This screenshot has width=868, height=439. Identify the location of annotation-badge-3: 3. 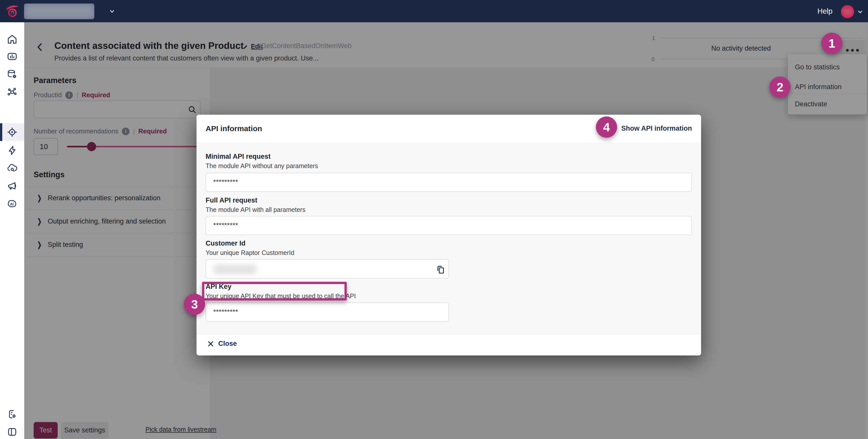
(195, 304).